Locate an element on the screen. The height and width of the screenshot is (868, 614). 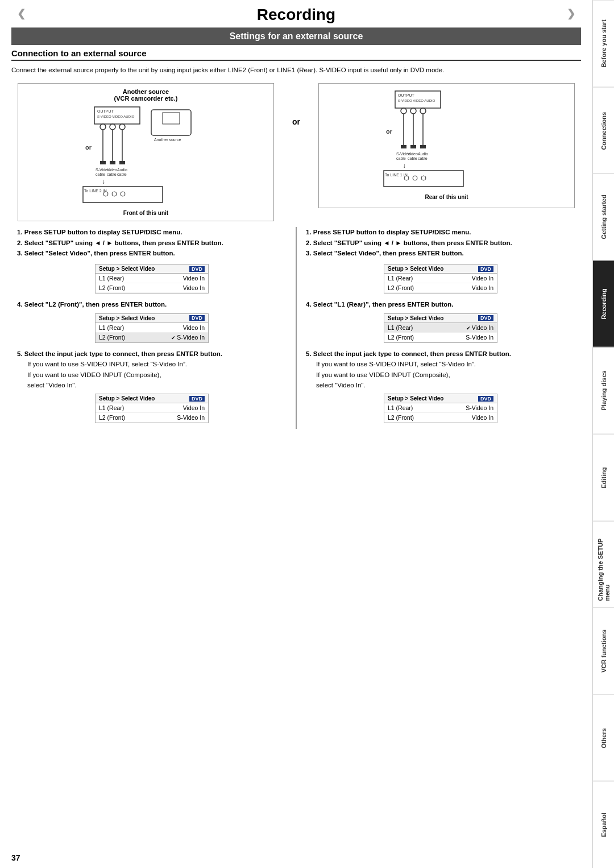
left-menu-3-row-1: L1 (Rear) Video In is located at coordinates (152, 408).